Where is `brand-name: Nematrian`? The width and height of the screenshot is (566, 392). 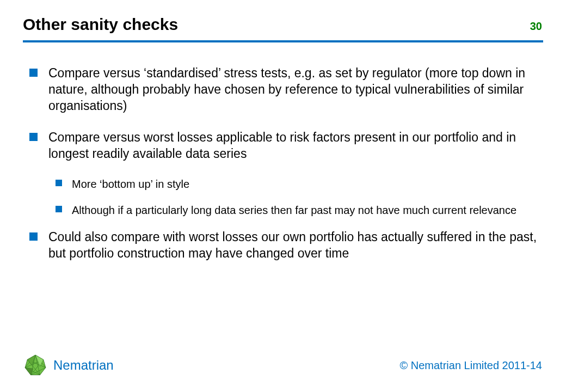 brand-name: Nematrian is located at coordinates (84, 365).